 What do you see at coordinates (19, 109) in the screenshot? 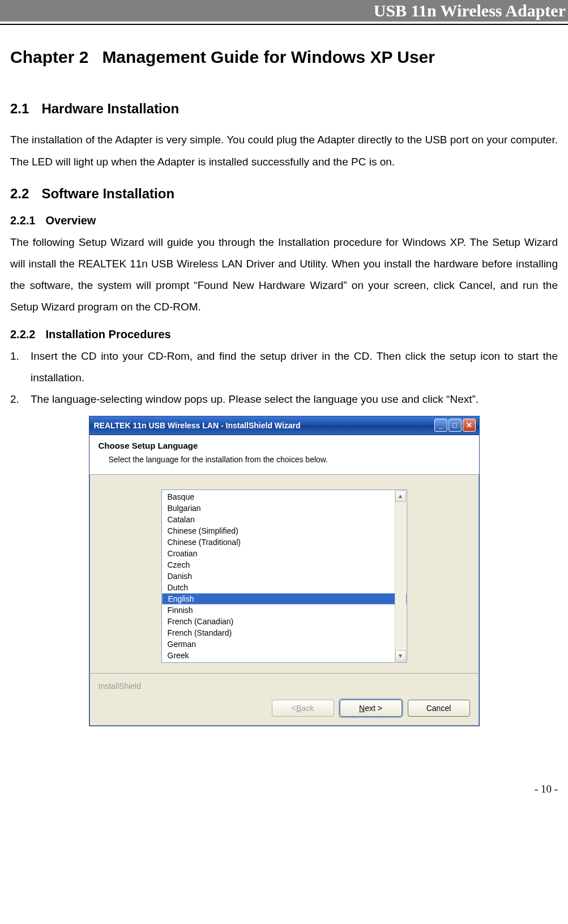
I see `section-num: 2.1` at bounding box center [19, 109].